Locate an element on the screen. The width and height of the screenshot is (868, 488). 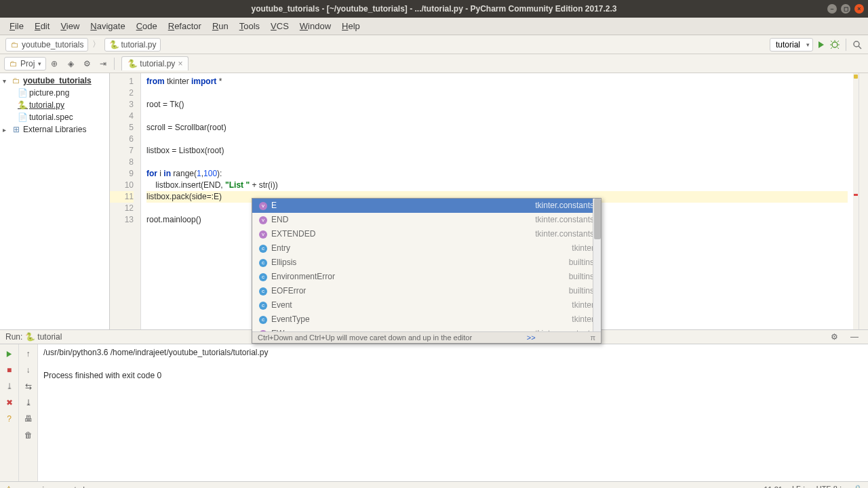
folder-icon: 🗀 is located at coordinates (14, 64).